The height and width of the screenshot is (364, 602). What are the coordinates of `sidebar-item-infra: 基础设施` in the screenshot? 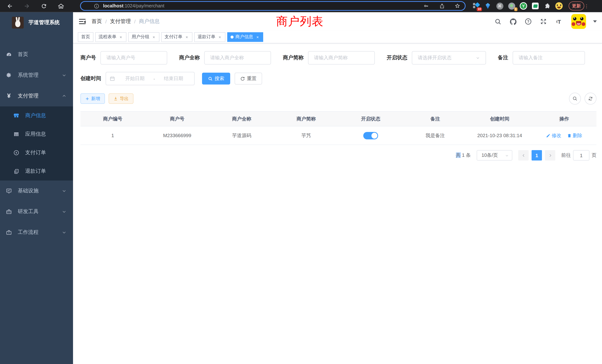 It's located at (37, 191).